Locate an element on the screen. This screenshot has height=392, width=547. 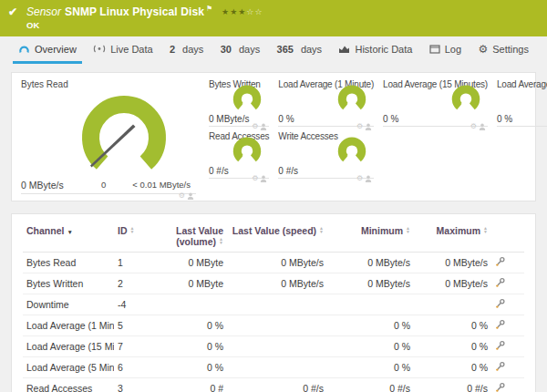
historic-data-chart-icon is located at coordinates (345, 49).